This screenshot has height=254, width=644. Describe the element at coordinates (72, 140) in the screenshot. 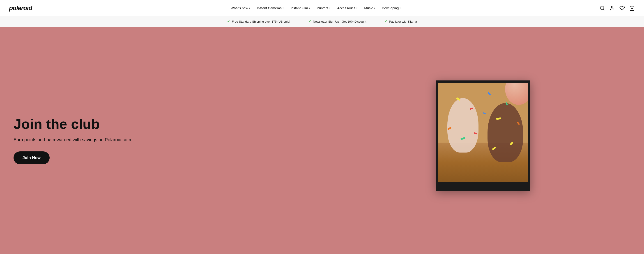

I see `hero-content: Join the club Earn points and be rewarde…` at that location.